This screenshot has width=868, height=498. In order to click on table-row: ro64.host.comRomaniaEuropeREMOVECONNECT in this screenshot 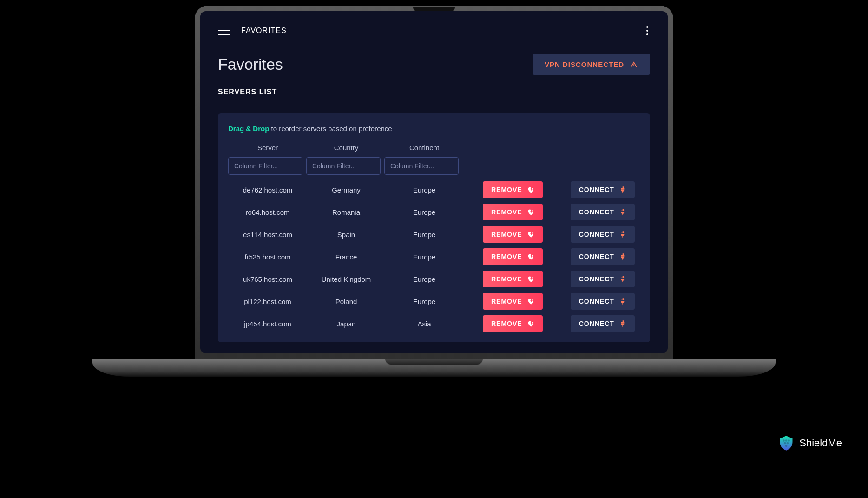, I will do `click(434, 212)`.